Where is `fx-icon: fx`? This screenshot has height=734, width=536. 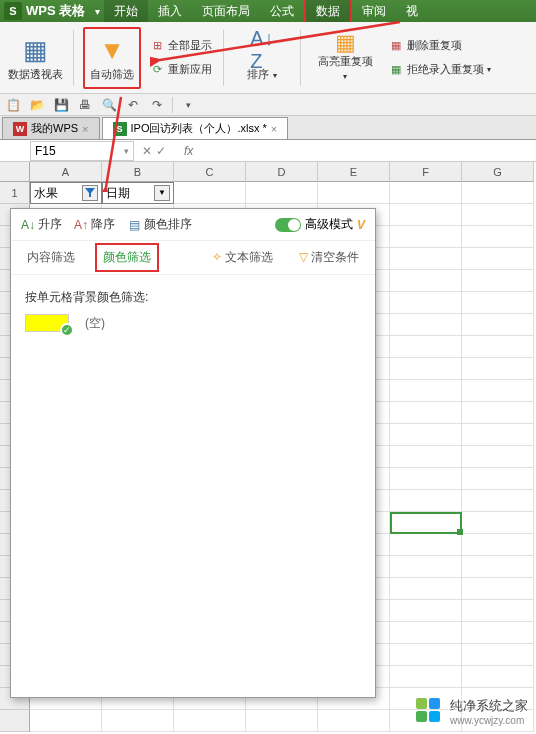
fx-icon: fx is located at coordinates (188, 151).